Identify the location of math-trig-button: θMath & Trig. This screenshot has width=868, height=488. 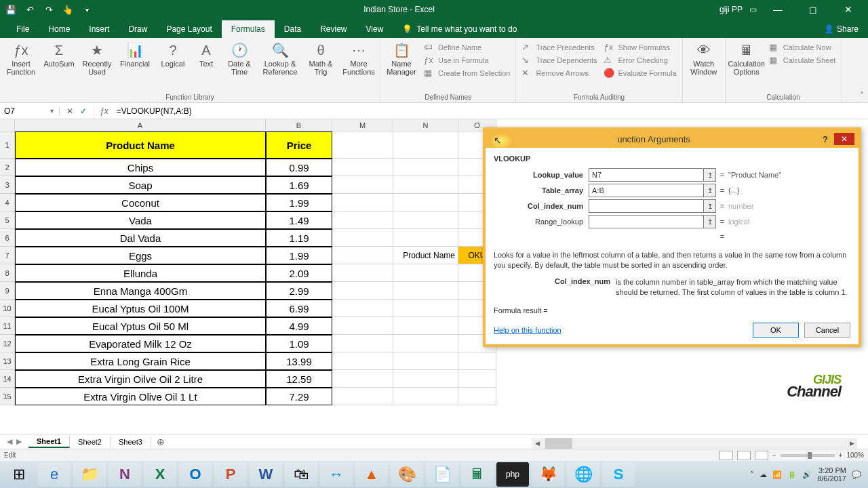
(321, 59).